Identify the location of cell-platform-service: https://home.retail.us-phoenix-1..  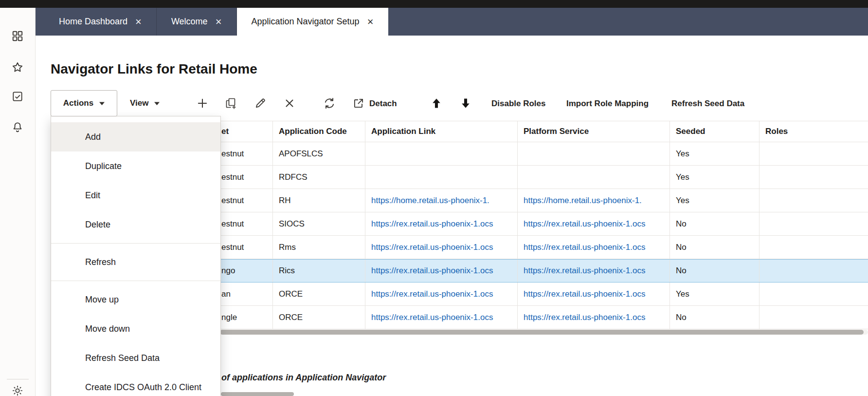
(594, 201).